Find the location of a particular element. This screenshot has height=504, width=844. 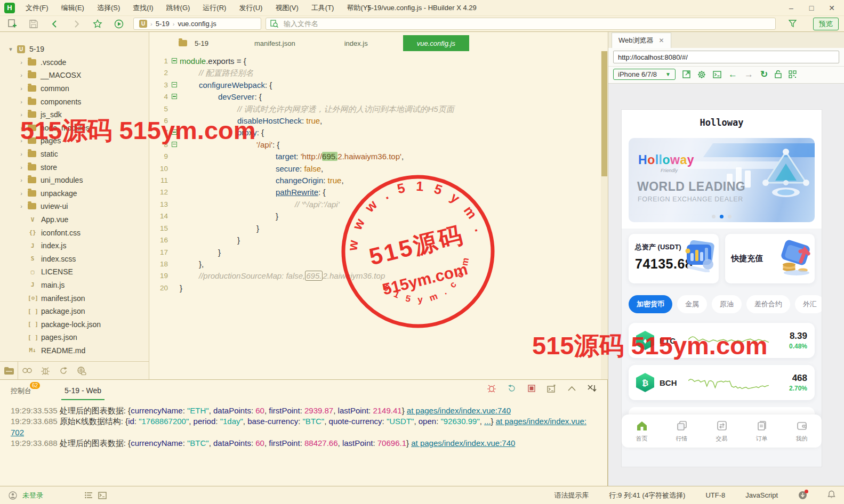

menu-item: 视图(V) is located at coordinates (287, 8).